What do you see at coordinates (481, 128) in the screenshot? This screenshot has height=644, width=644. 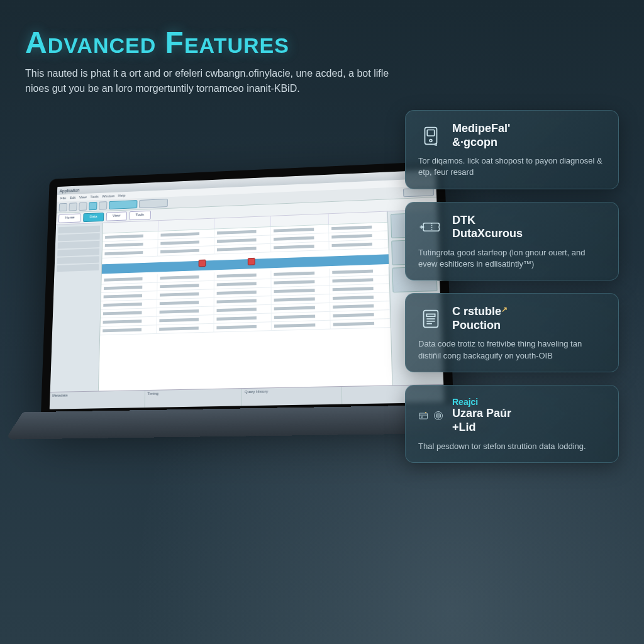 I see `card-title-a: MedipeFal'` at bounding box center [481, 128].